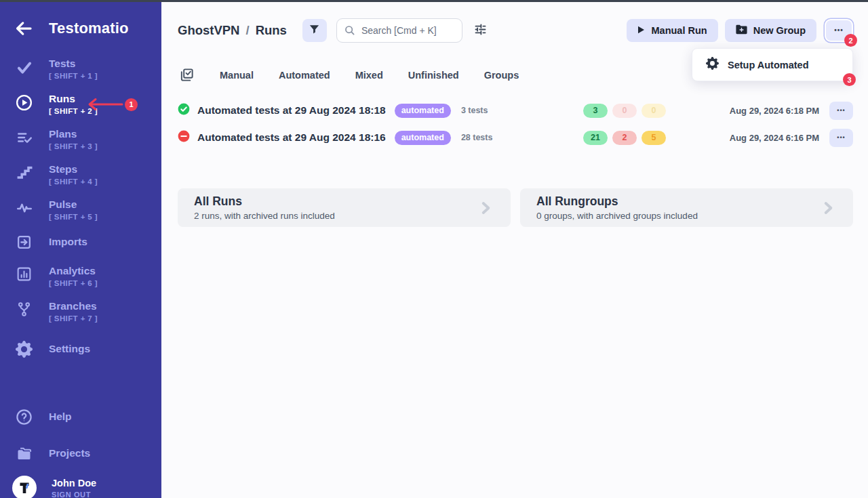  What do you see at coordinates (654, 138) in the screenshot?
I see `skipped-count-pill: 5` at bounding box center [654, 138].